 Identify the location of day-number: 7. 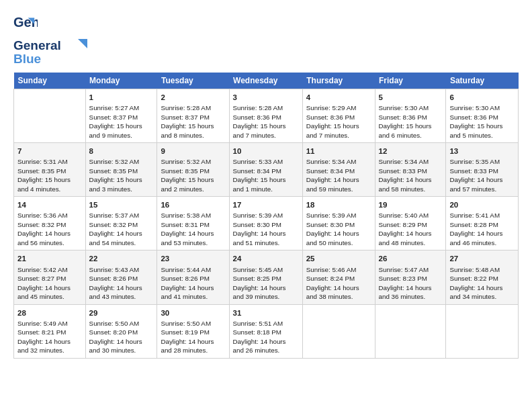
(50, 151).